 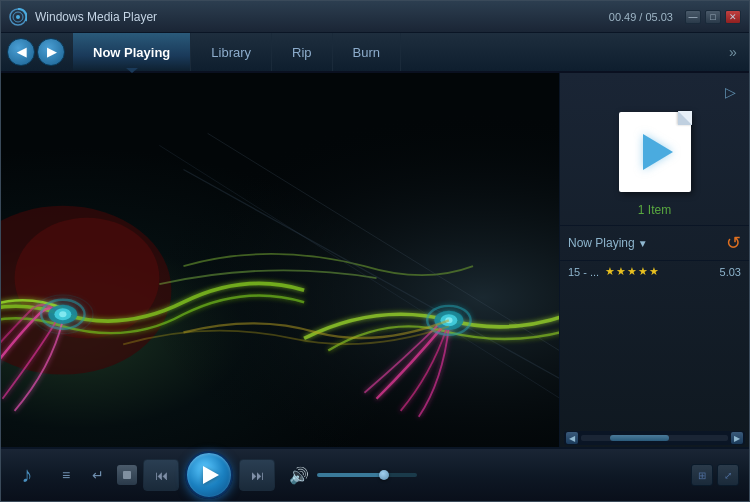 I want to click on stop-button, so click(x=127, y=475).